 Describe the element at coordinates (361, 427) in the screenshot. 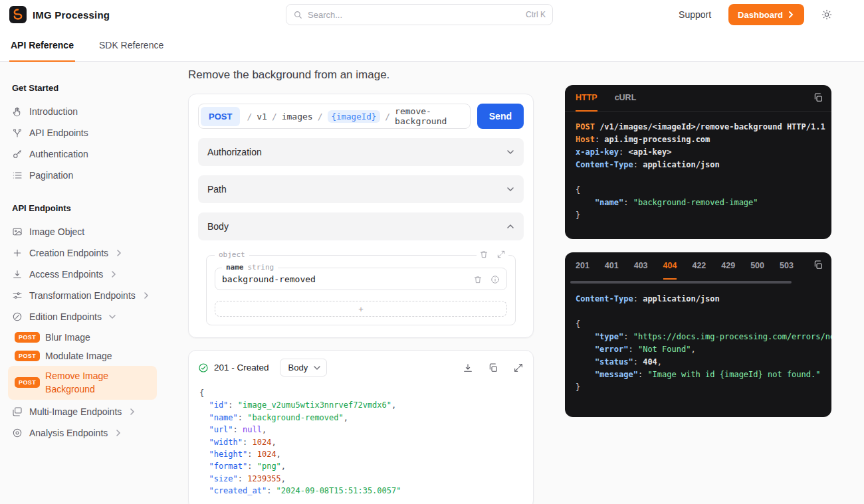

I see `response-card: 201 - Created Body { "id": "image_v2umu5…` at that location.